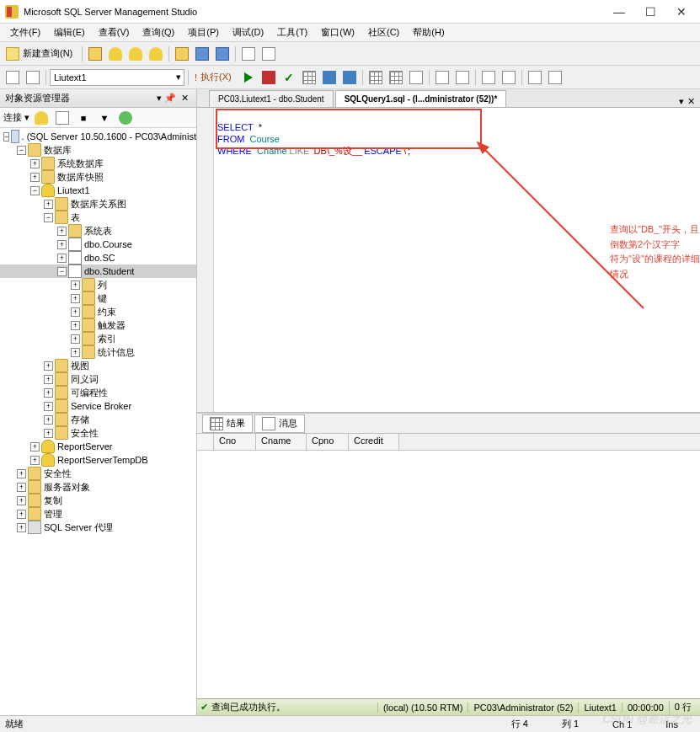 The image size is (700, 732). What do you see at coordinates (338, 32) in the screenshot?
I see `menu-window: 窗口(W)` at bounding box center [338, 32].